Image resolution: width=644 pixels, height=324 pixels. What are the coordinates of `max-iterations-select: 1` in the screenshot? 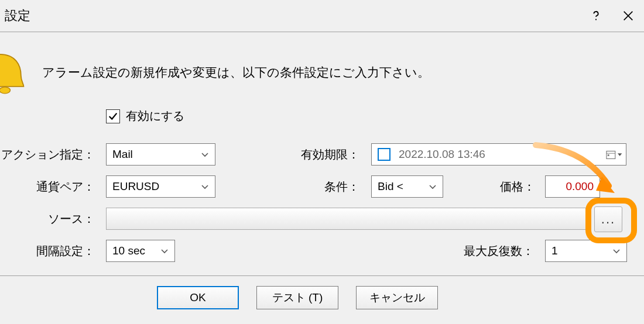 It's located at (586, 251).